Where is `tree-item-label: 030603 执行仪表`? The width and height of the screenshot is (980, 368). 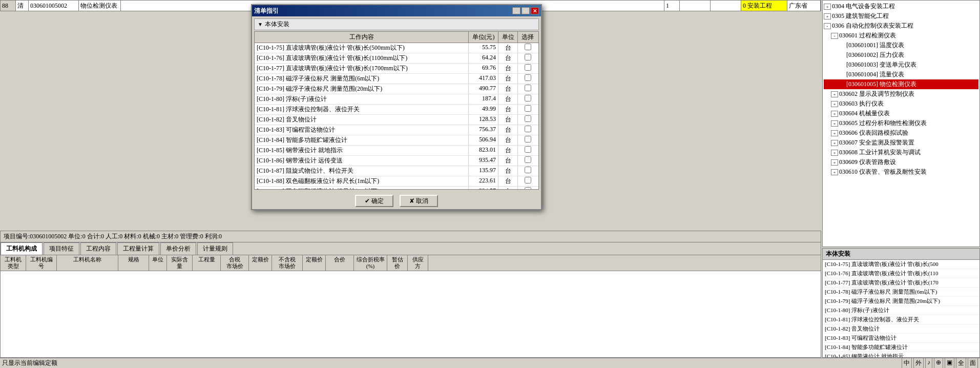 tree-item-label: 030603 执行仪表 is located at coordinates (862, 104).